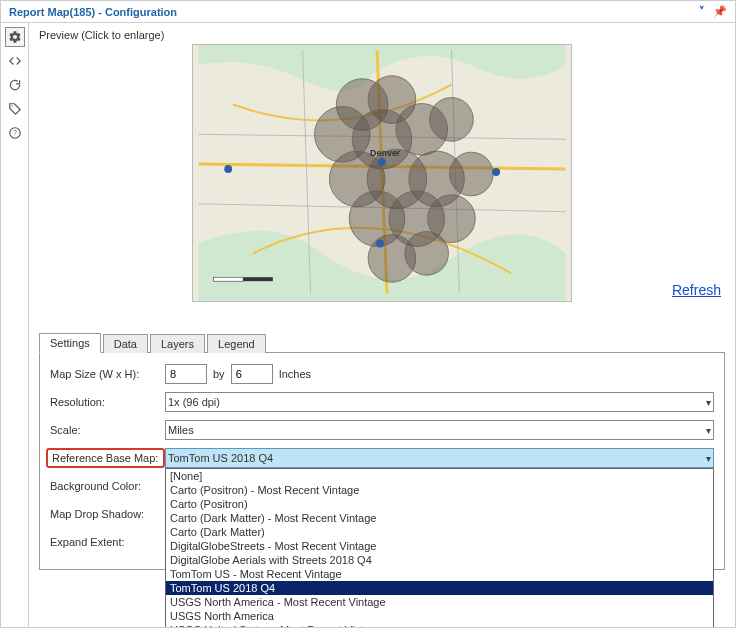 This screenshot has width=736, height=628. I want to click on tabs-row: Settings Data Layers Legend, so click(382, 342).